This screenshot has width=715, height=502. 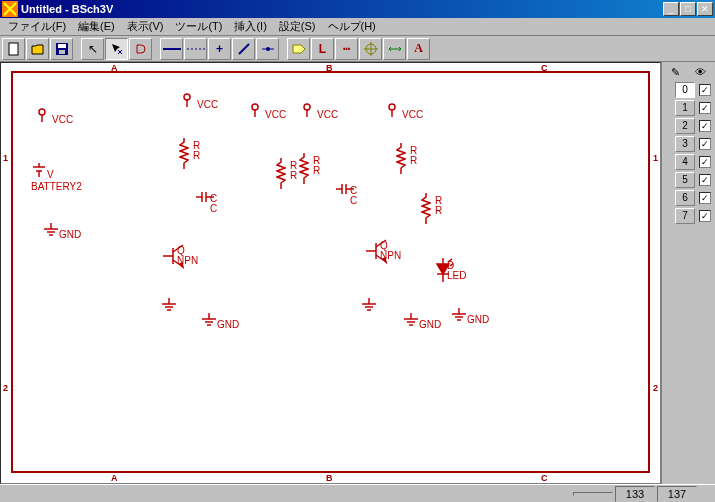 What do you see at coordinates (685, 144) in the screenshot?
I see `layer-select-3: 3` at bounding box center [685, 144].